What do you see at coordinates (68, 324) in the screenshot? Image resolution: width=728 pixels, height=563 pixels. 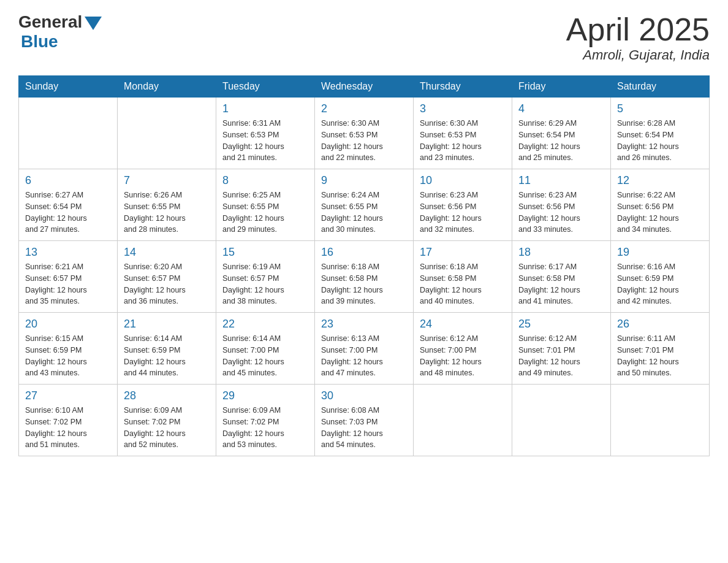 I see `day-number: 20` at bounding box center [68, 324].